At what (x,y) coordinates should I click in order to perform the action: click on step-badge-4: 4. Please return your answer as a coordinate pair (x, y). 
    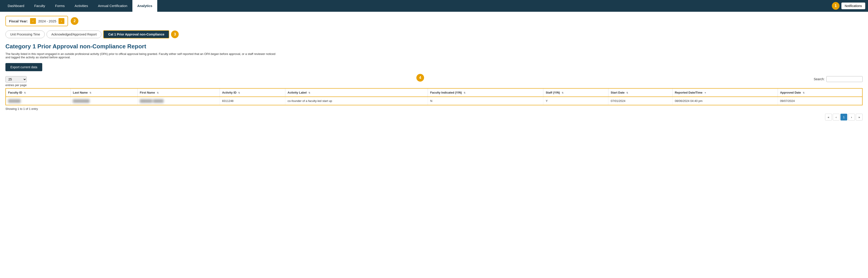
    Looking at the image, I should click on (420, 78).